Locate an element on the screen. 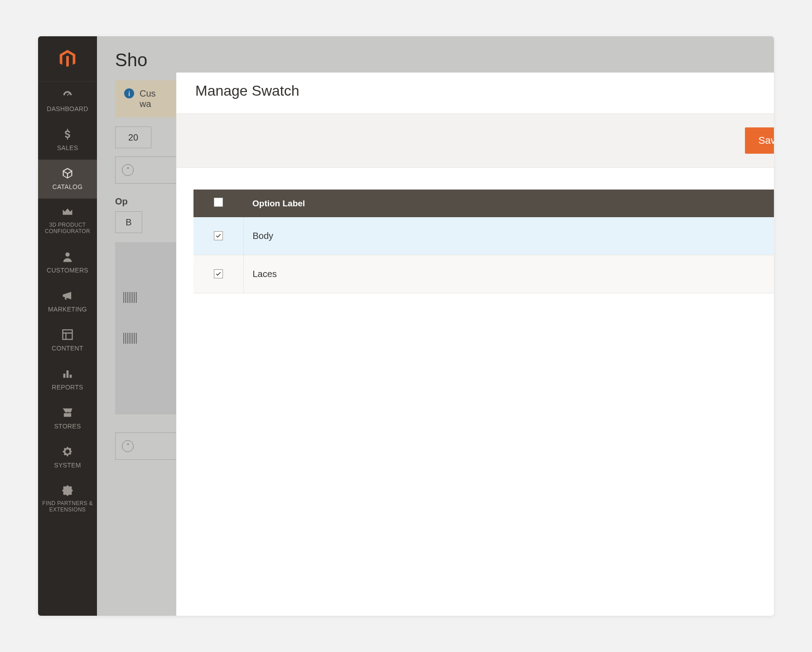 The image size is (812, 652). table-row: Body is located at coordinates (484, 236).